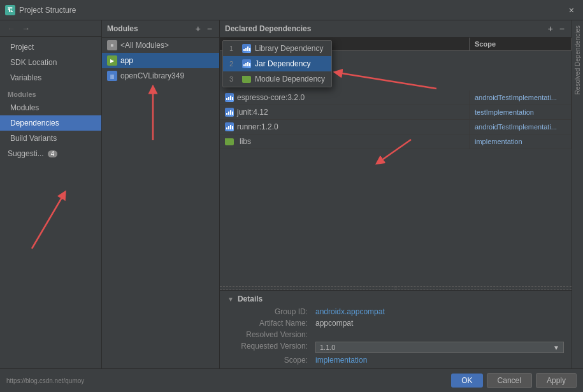 Image resolution: width=583 pixels, height=392 pixels. What do you see at coordinates (53, 154) in the screenshot?
I see `suggestions-badge: 4` at bounding box center [53, 154].